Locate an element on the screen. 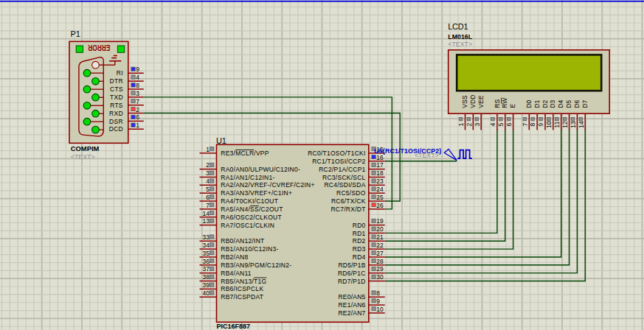 The width and height of the screenshot is (644, 330). svg-text: VDD is located at coordinates (473, 102).